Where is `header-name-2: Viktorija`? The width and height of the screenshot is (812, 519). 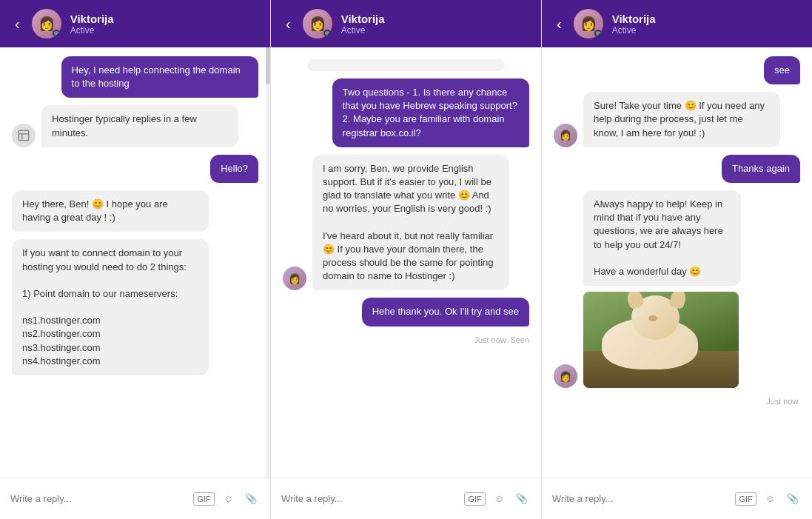
header-name-2: Viktorija is located at coordinates (435, 19).